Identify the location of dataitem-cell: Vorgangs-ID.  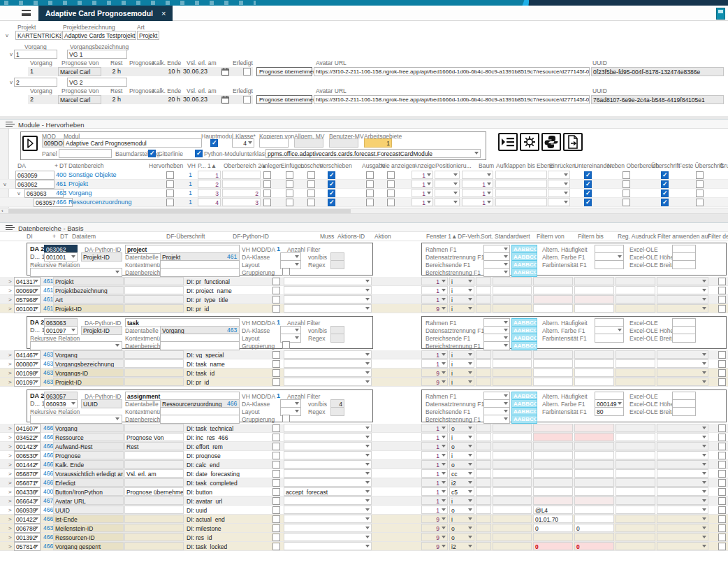
(88, 373).